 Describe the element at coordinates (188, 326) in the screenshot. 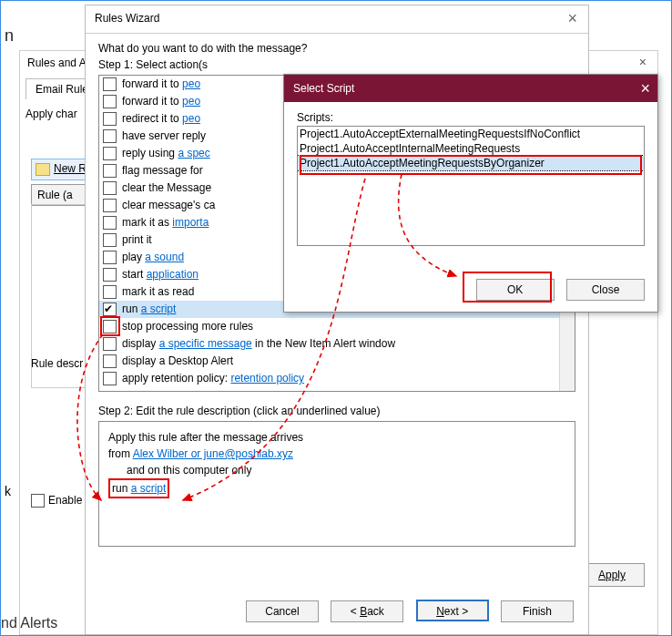

I see `action-text: stop processing more rules` at that location.